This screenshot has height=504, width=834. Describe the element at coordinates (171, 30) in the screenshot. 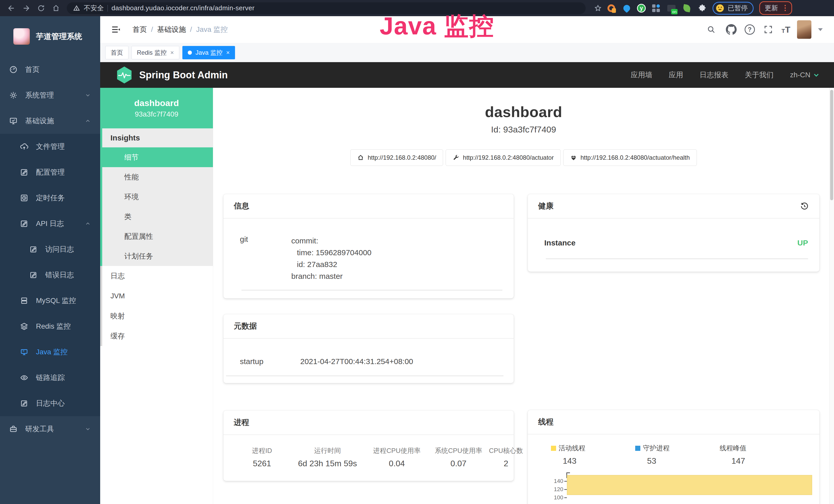

I see `breadcrumb-section: 基础设施` at that location.